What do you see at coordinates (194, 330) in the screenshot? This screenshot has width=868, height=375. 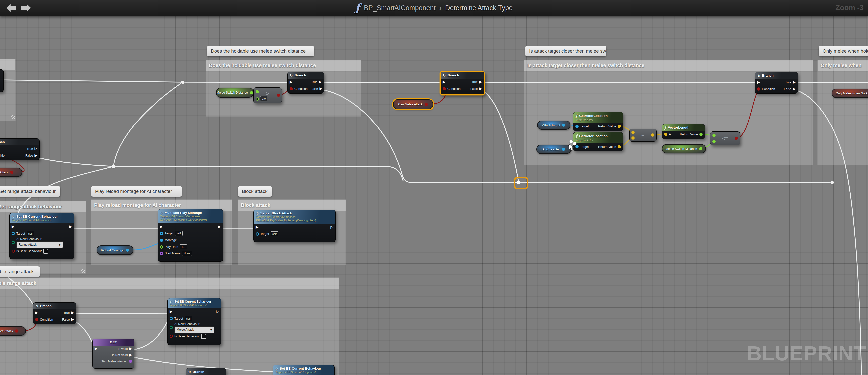 I see `behaviour-dropdown: Melee Attack▼` at bounding box center [194, 330].